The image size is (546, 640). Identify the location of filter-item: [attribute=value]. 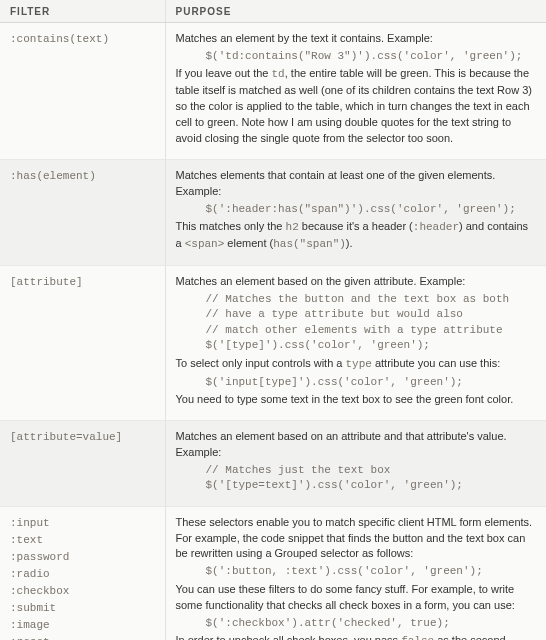
(82, 438).